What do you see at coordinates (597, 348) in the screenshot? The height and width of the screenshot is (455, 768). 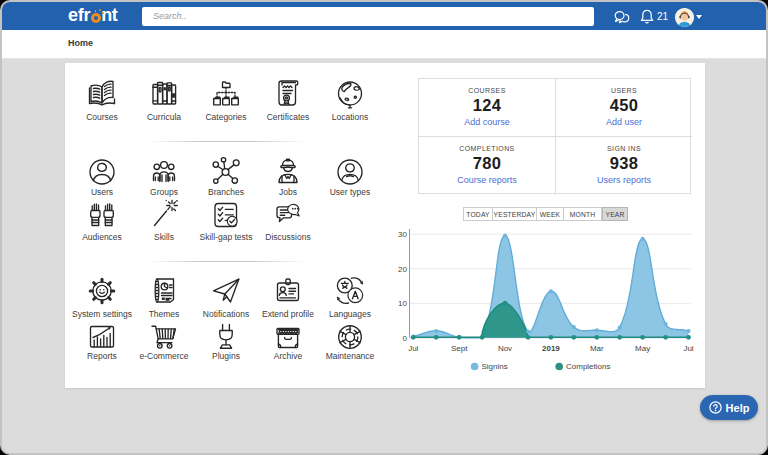 I see `svg-text: Mar` at bounding box center [597, 348].